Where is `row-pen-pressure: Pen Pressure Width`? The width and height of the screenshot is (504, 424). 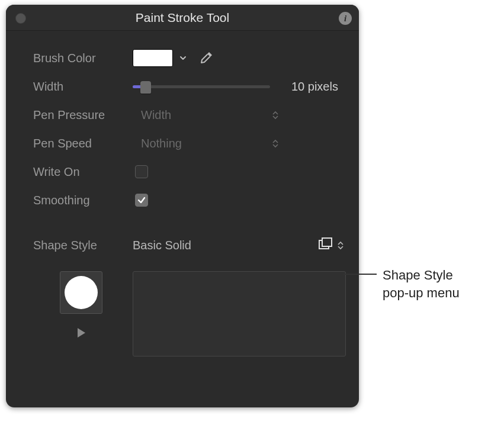
row-pen-pressure: Pen Pressure Width is located at coordinates (191, 115).